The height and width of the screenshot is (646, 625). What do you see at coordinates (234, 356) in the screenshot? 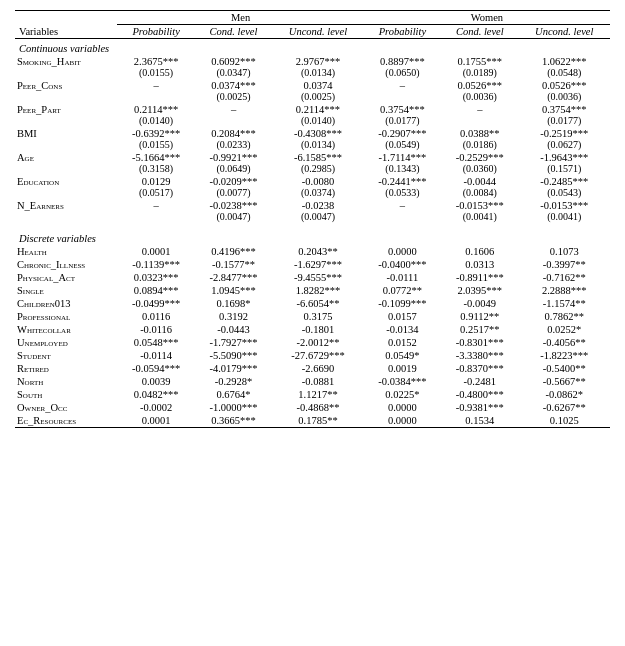
I see `cell-value: -5.5090***` at bounding box center [234, 356].